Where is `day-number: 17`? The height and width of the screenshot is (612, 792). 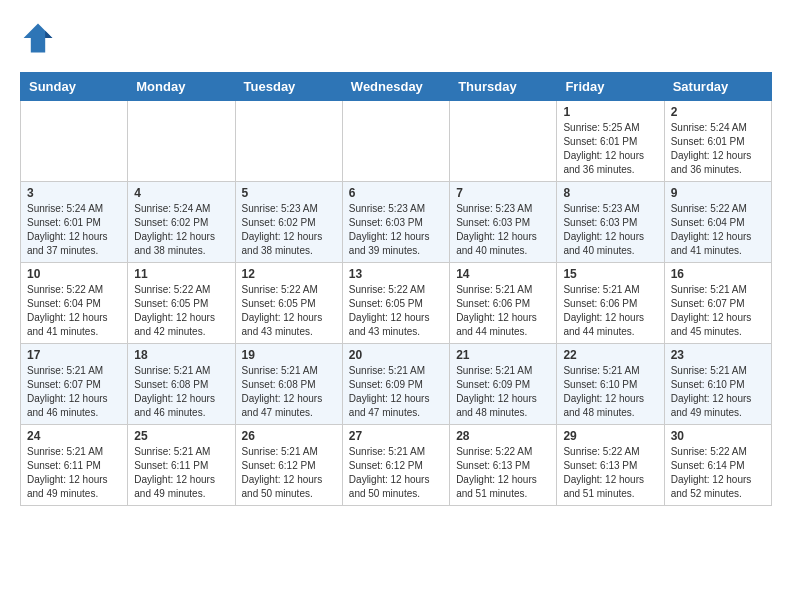 day-number: 17 is located at coordinates (74, 355).